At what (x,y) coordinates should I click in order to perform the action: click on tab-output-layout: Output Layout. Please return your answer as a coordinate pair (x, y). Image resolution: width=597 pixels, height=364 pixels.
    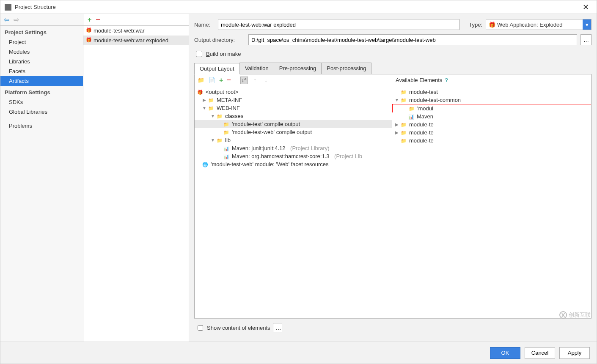
    Looking at the image, I should click on (217, 68).